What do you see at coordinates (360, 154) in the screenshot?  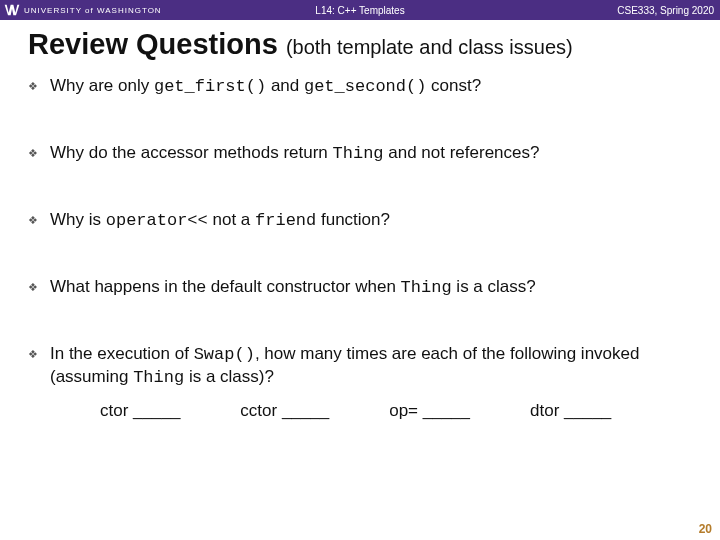 I see `list-item: ❖ Why do the accessor methods return Thi…` at bounding box center [360, 154].